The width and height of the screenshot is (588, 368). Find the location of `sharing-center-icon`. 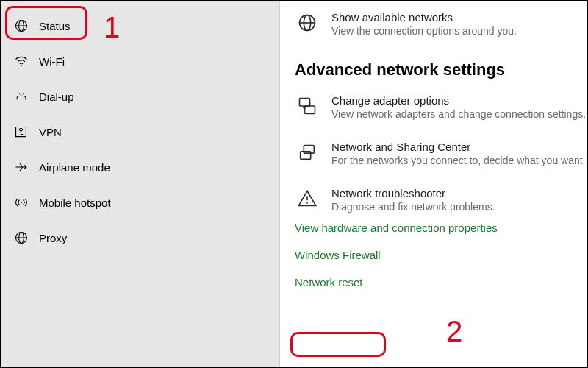

sharing-center-icon is located at coordinates (307, 153).